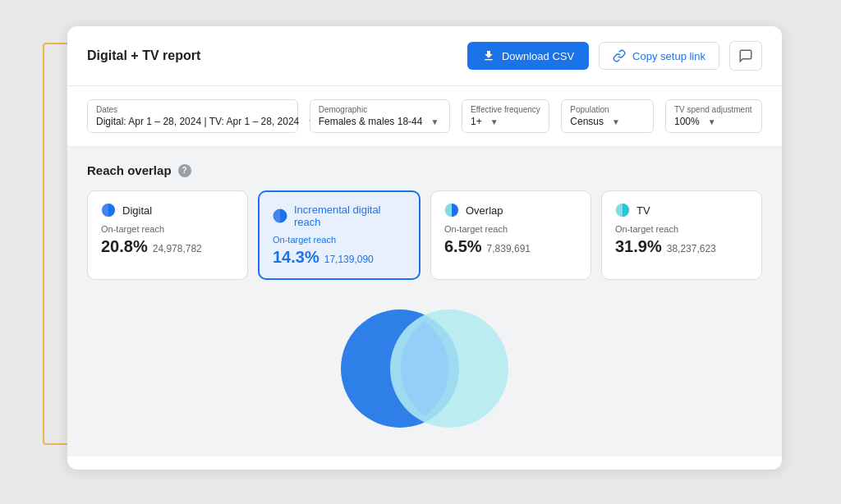 This screenshot has width=841, height=504. What do you see at coordinates (506, 117) in the screenshot?
I see `frequency-filter: Effective frequency 1+ ▼` at bounding box center [506, 117].